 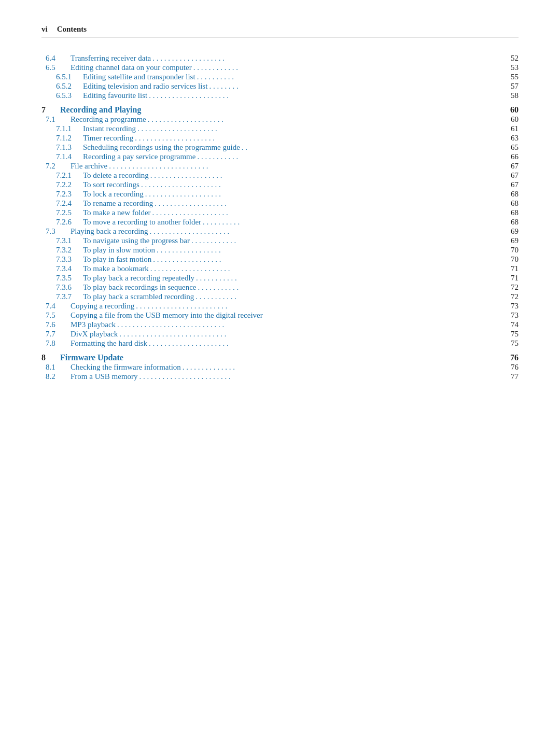 I want to click on toc-page: 77, so click(x=511, y=376).